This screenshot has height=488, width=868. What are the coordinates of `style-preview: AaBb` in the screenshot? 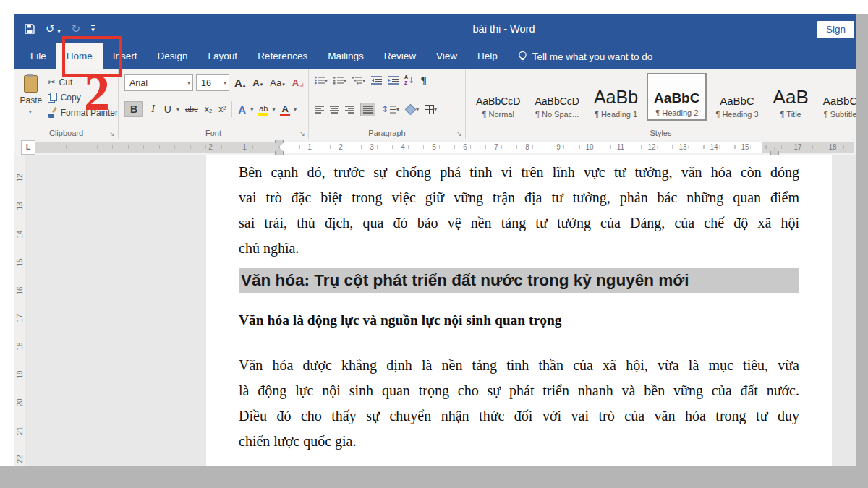 It's located at (616, 97).